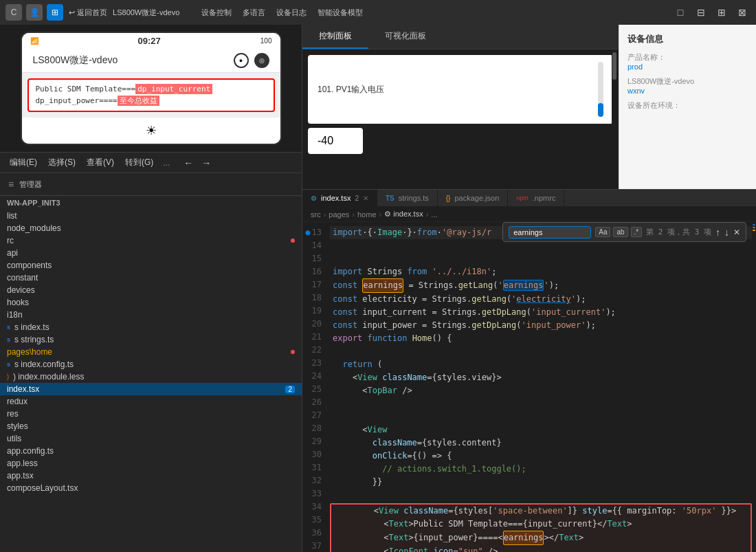 This screenshot has width=756, height=552. What do you see at coordinates (636, 232) in the screenshot?
I see `find-opt-regex: .*` at bounding box center [636, 232].